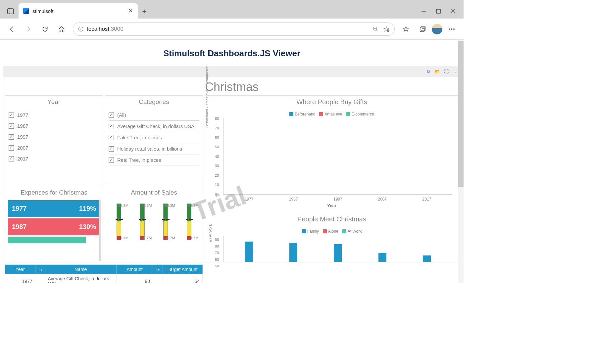 The height and width of the screenshot is (364, 596). I want to click on meet-bar-chart: e / At Work 9080706050, so click(338, 249).